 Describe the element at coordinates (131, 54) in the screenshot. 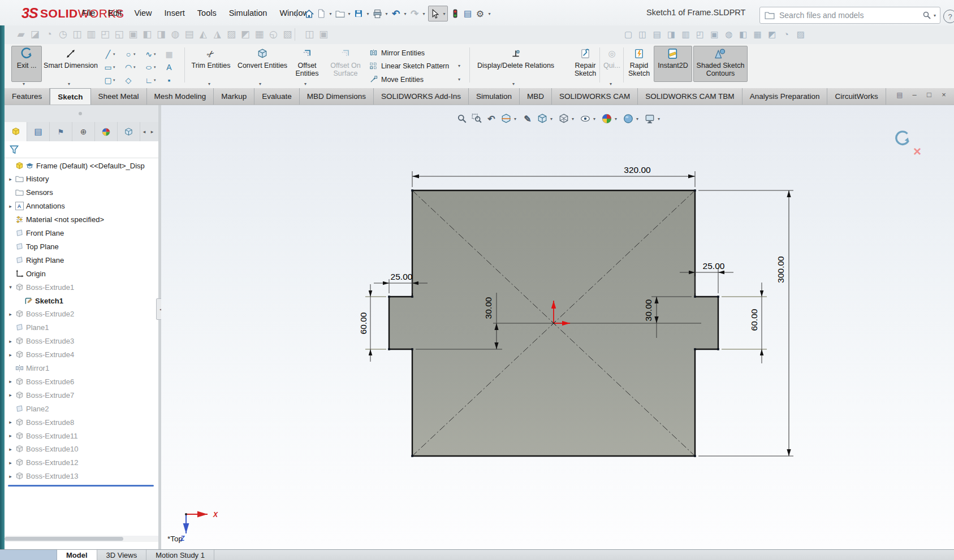

I see `circle-button: ○▾` at that location.